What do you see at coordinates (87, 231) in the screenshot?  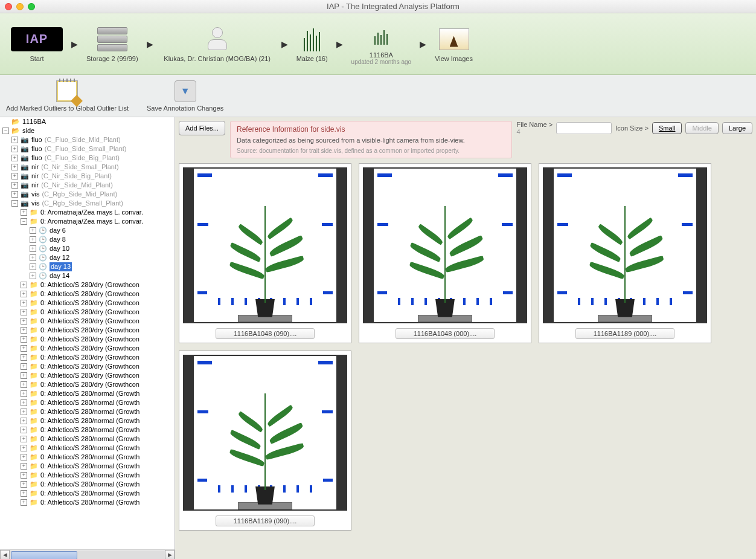 I see `tree-day: +🕒day 6` at bounding box center [87, 231].